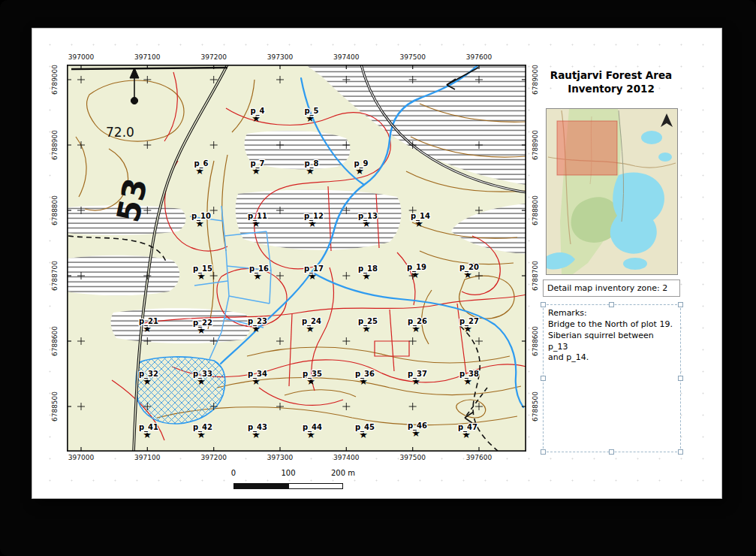 The image size is (756, 556). Describe the element at coordinates (612, 342) in the screenshot. I see `remarks-line: Siberian squirrel between p_13` at that location.